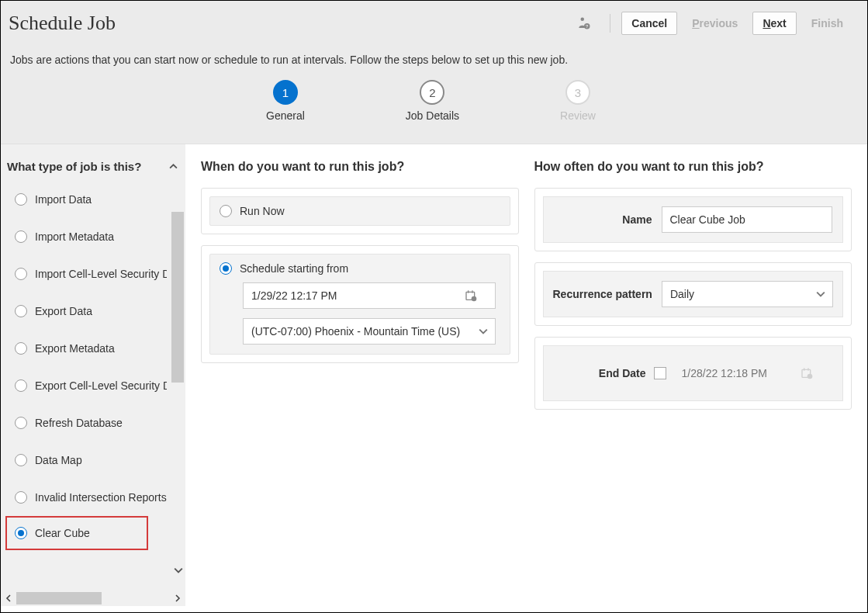 Image resolution: width=868 pixels, height=613 pixels. What do you see at coordinates (584, 23) in the screenshot?
I see `user-help-icon: ?` at bounding box center [584, 23].